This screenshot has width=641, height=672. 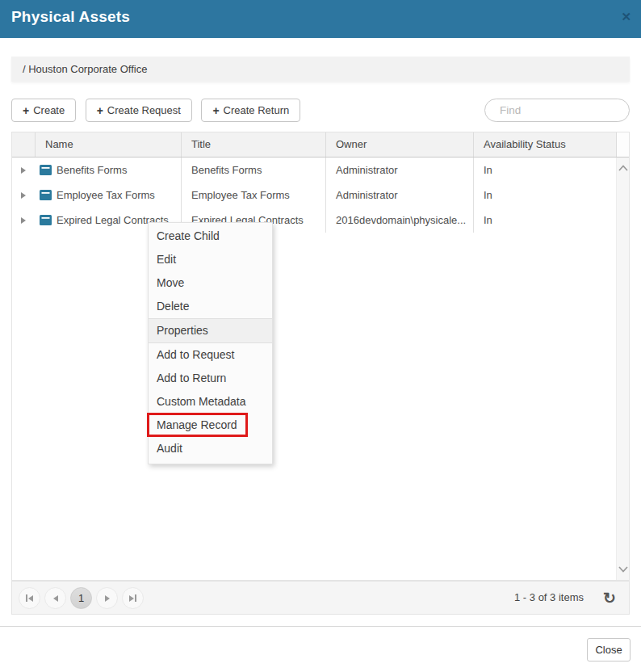 What do you see at coordinates (44, 110) in the screenshot?
I see `create-button: + Create` at bounding box center [44, 110].